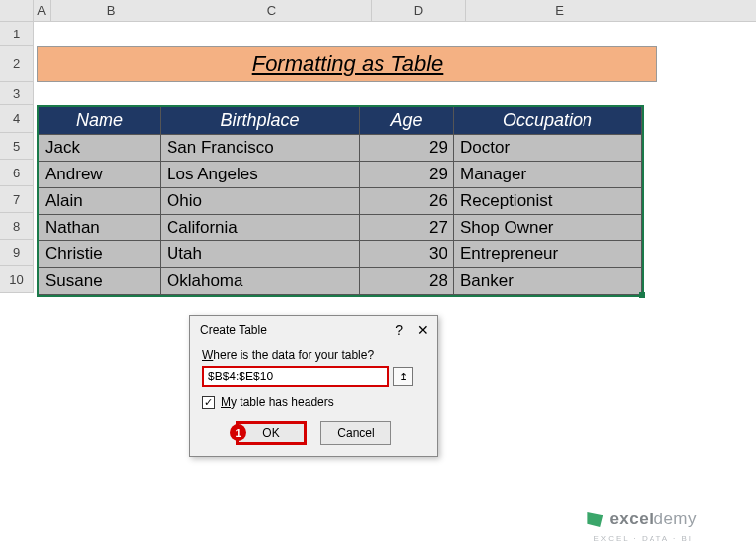 Image resolution: width=756 pixels, height=549 pixels. What do you see at coordinates (548, 254) in the screenshot?
I see `cell-occupation: Entrepreneur` at bounding box center [548, 254].